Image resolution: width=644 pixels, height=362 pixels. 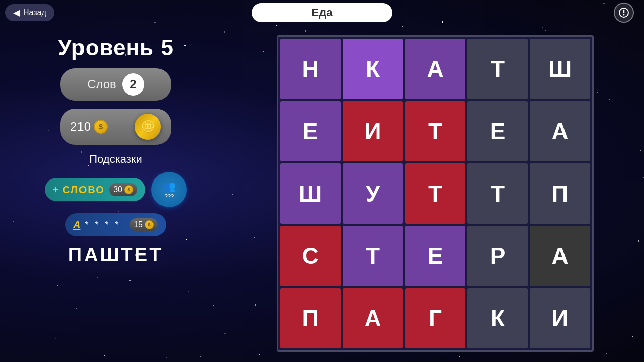 I want to click on hint-letter-cost-coin: $, so click(x=149, y=225).